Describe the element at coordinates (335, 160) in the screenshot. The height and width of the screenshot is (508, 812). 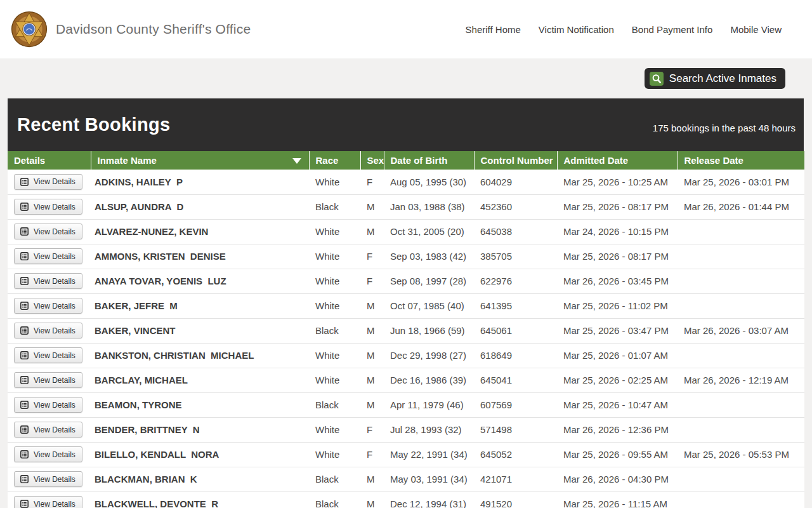
I see `column-header-race: Race` at that location.